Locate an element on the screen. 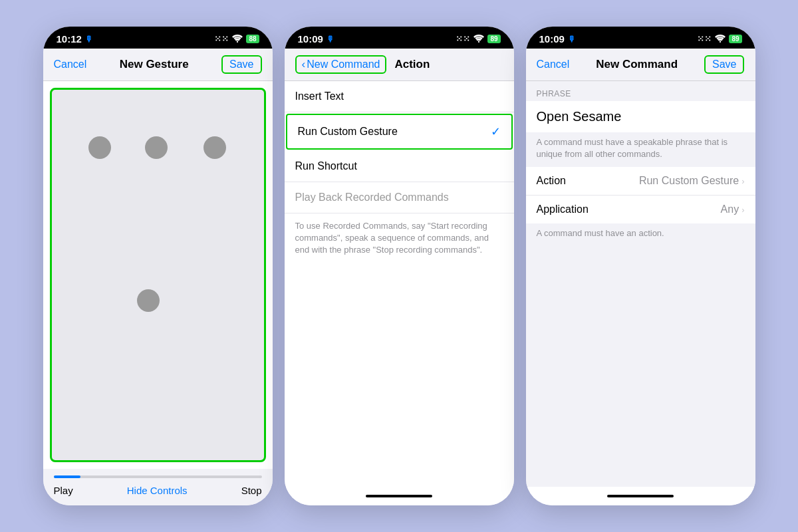 Image resolution: width=798 pixels, height=532 pixels. action-row-label: Action is located at coordinates (551, 181).